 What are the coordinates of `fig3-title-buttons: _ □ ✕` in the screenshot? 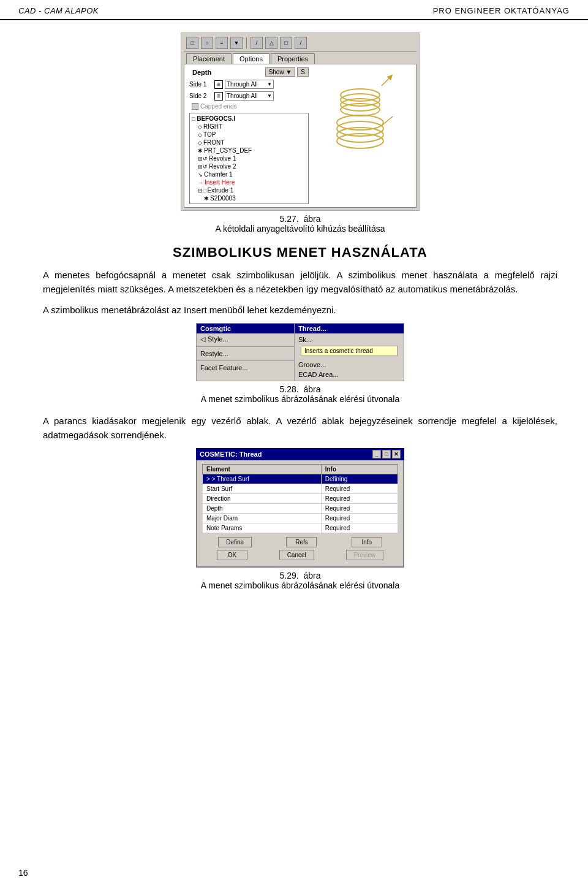 It's located at (386, 454).